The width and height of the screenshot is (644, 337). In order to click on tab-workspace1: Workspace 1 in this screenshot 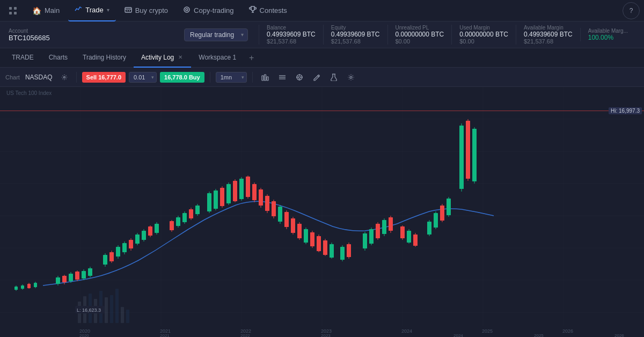, I will do `click(217, 58)`.